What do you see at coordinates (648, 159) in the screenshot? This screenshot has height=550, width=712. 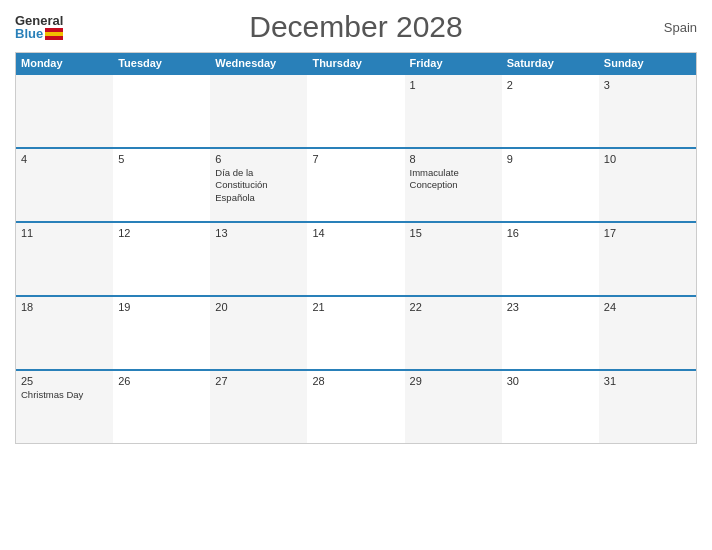 I see `day-num: 10` at bounding box center [648, 159].